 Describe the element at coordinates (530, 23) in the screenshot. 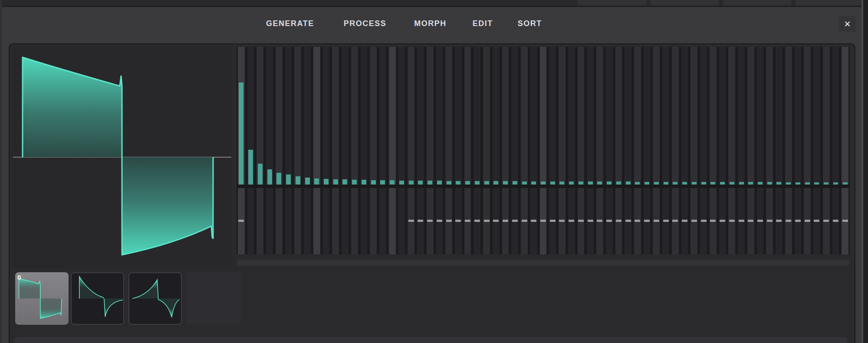

I see `menu-sort: SORT` at that location.